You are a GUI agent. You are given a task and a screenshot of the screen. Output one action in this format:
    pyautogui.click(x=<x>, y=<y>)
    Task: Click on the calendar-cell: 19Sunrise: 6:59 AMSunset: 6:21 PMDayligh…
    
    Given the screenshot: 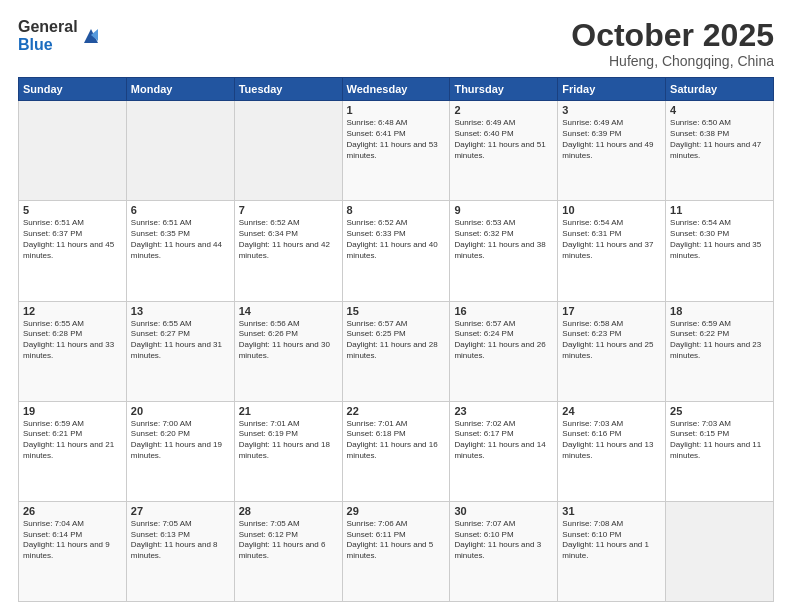 What is the action you would take?
    pyautogui.click(x=73, y=451)
    